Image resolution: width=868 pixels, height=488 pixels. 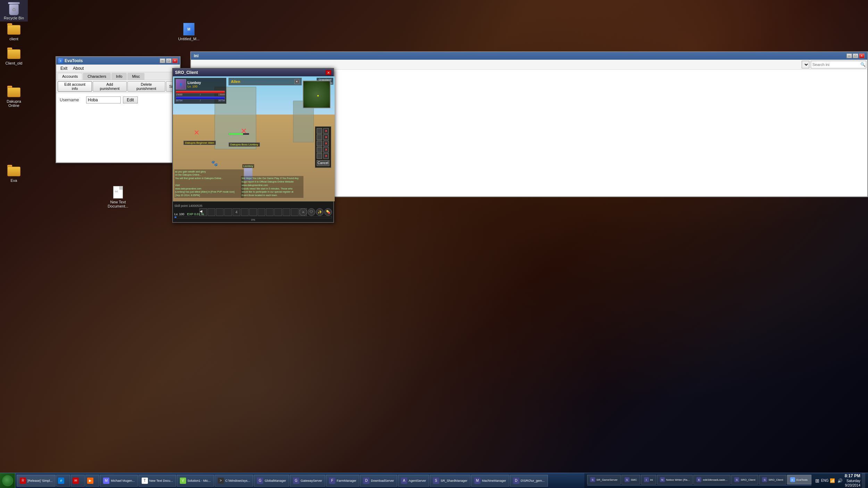 What do you see at coordinates (272, 481) in the screenshot?
I see `taskbar-item-globalmanager: G GlobalManager` at bounding box center [272, 481].